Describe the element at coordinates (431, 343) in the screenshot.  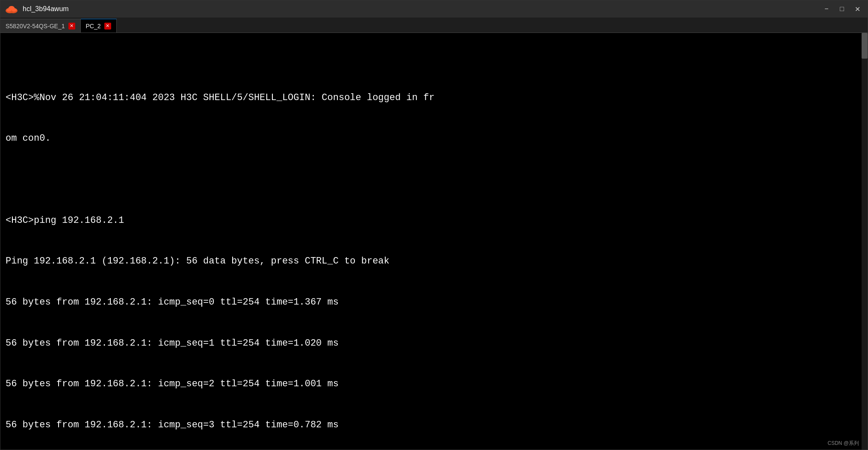
I see `terminal-line-6: 56 bytes from 192.168.2.1: icmp_seq=1 tt…` at that location.